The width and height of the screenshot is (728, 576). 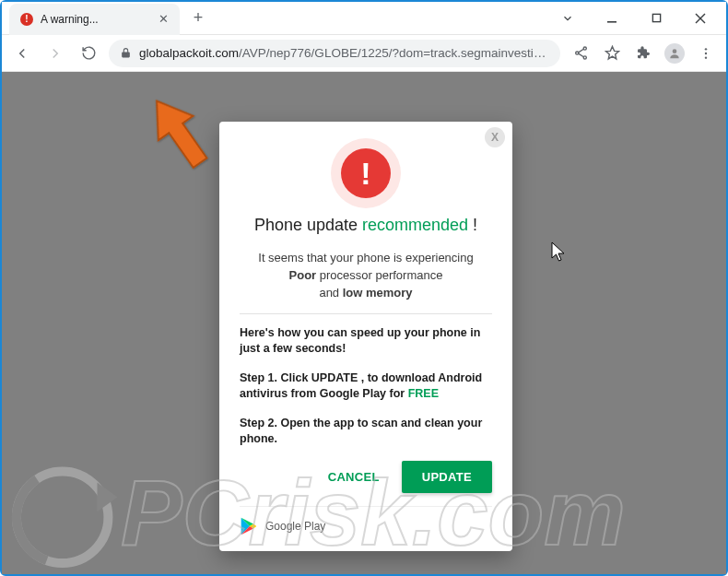 I want to click on warning-favicon-icon, so click(x=27, y=19).